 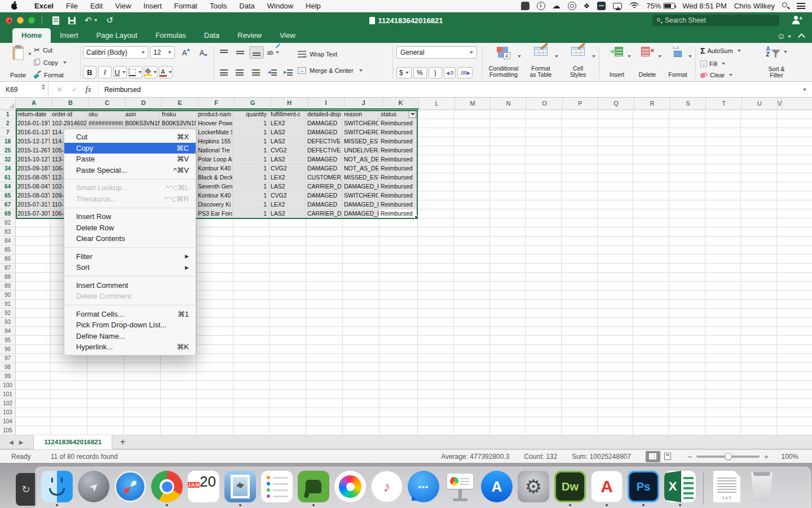 I want to click on context-menu-item: Insert Row ▶, so click(x=130, y=217).